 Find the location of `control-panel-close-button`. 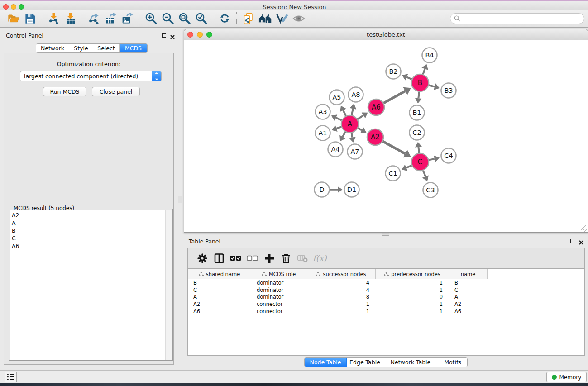

control-panel-close-button is located at coordinates (172, 37).